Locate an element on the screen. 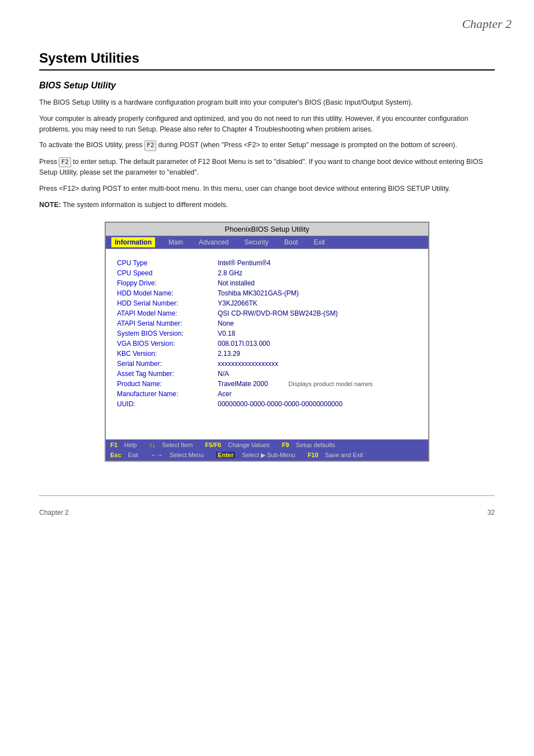  bios-label-hdd-serial: HDD Serial Number: is located at coordinates (167, 303).